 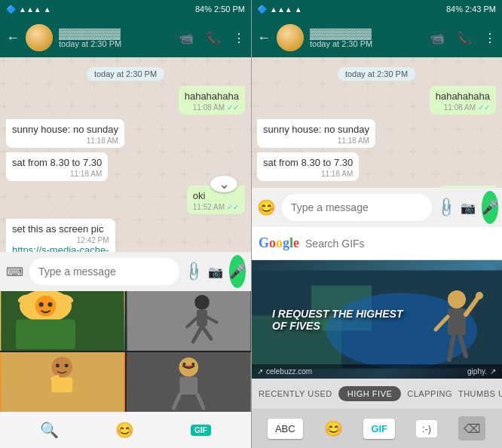 I want to click on chevron-down-icon: ⌄, so click(x=225, y=184).